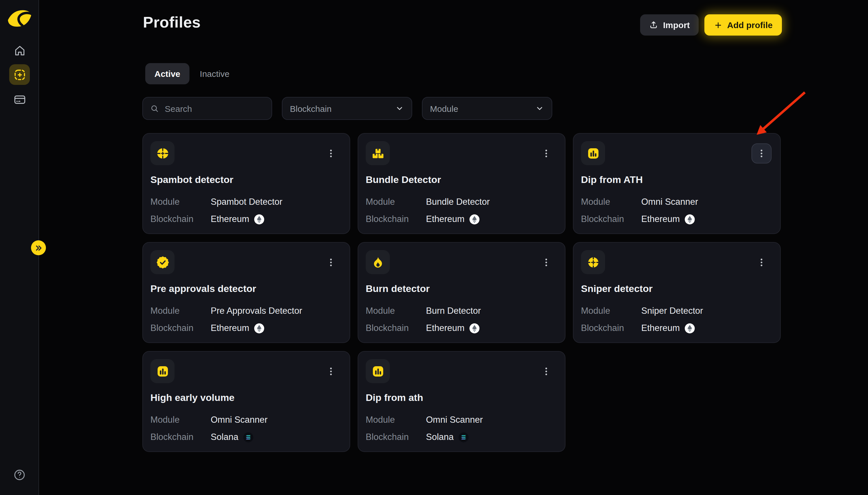  What do you see at coordinates (207, 108) in the screenshot?
I see `search-input` at bounding box center [207, 108].